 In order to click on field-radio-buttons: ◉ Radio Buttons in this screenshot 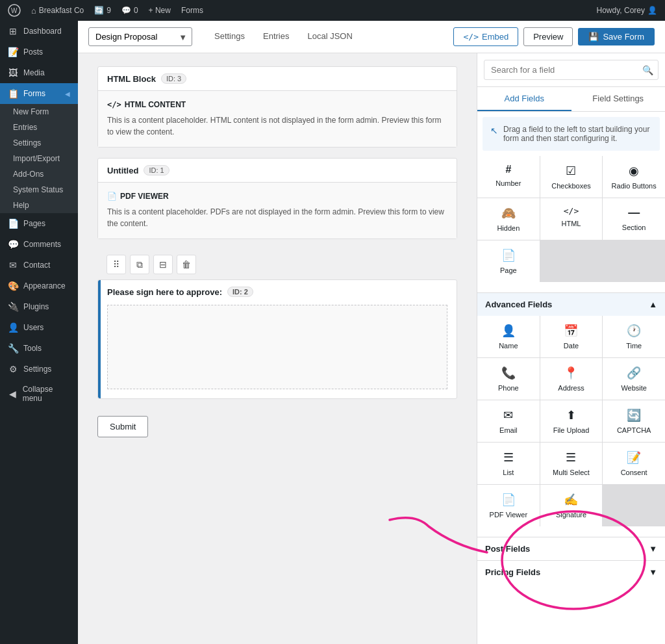, I will do `click(634, 177)`.